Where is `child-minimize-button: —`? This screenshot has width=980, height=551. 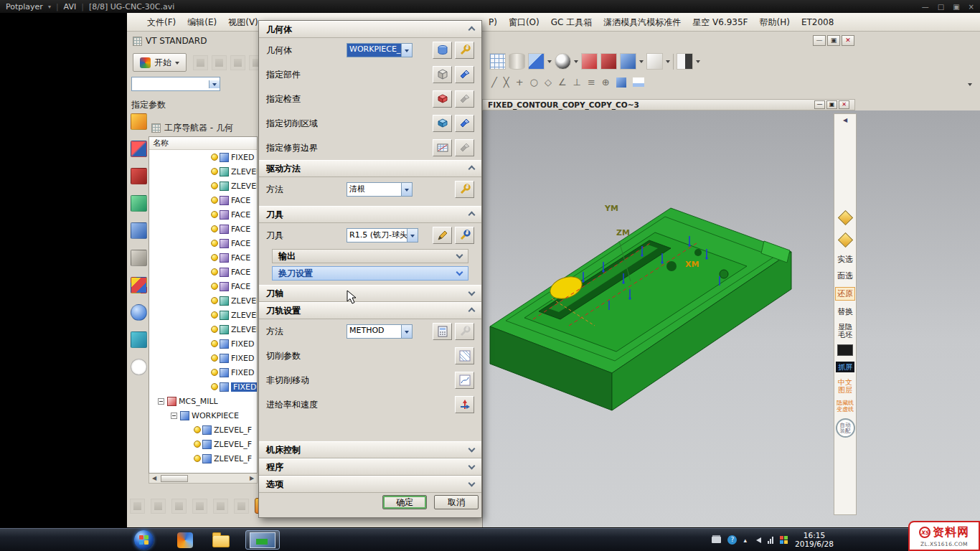 child-minimize-button: — is located at coordinates (819, 40).